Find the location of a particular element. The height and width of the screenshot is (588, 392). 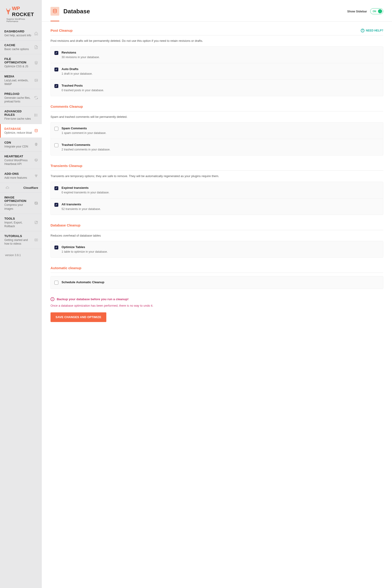

layers-icon is located at coordinates (36, 63).